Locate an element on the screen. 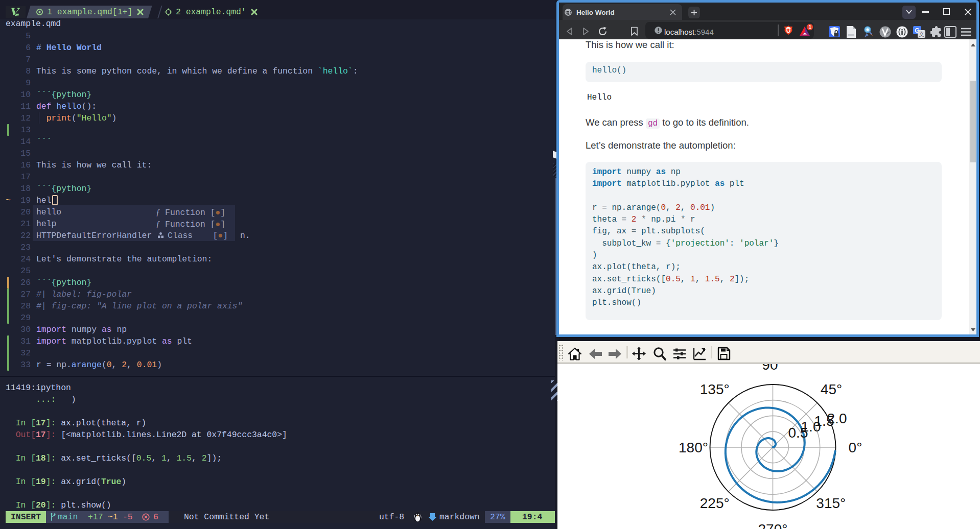  svg-text: 2.0 is located at coordinates (837, 419).